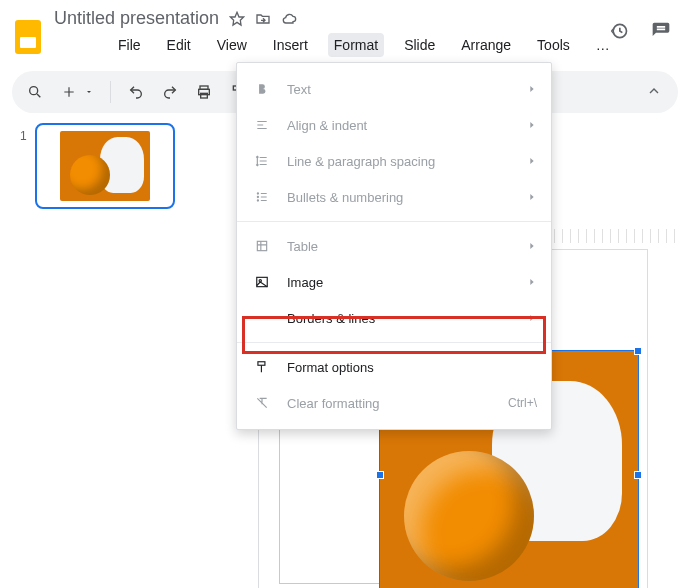  Describe the element at coordinates (89, 92) in the screenshot. I see `chevron-down-icon` at that location.